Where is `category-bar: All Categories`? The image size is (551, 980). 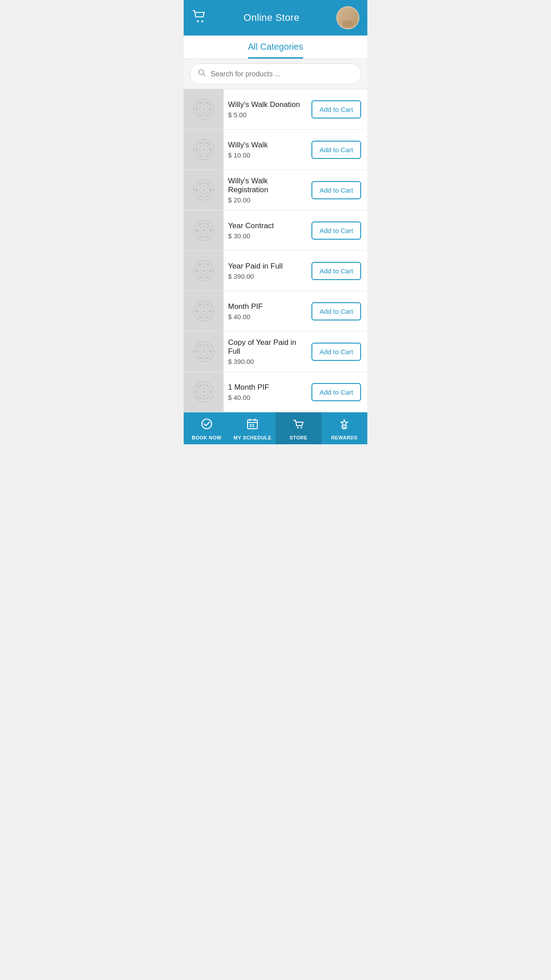
category-bar: All Categories is located at coordinates (276, 47).